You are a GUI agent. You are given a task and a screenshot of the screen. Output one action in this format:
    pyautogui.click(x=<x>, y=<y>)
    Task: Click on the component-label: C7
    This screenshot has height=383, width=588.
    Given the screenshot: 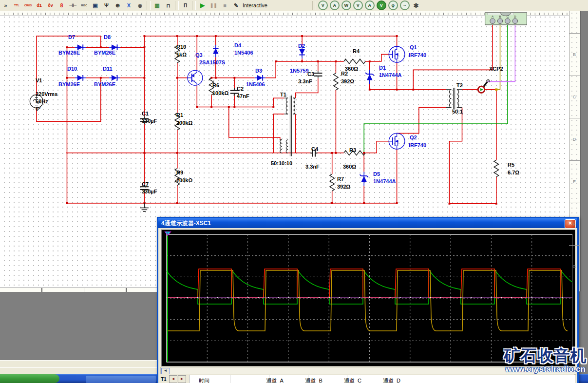 What is the action you would take?
    pyautogui.click(x=145, y=184)
    